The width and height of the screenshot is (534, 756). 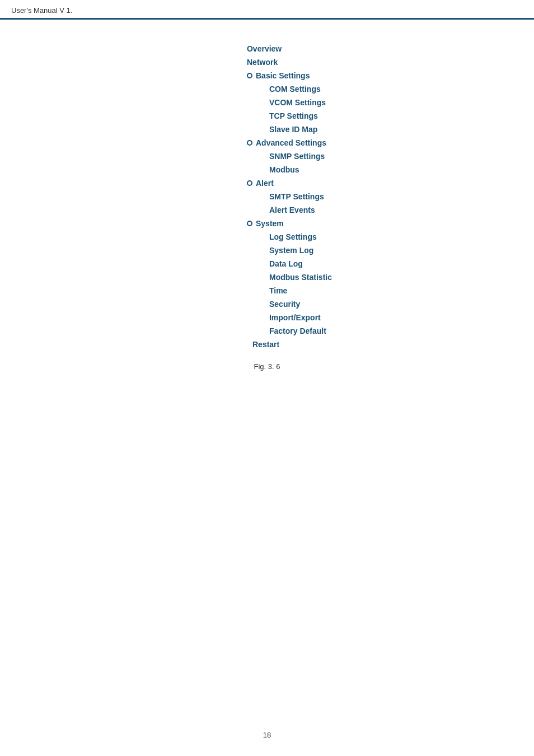 What do you see at coordinates (286, 264) in the screenshot?
I see `menu-item-data-log: Data Log` at bounding box center [286, 264].